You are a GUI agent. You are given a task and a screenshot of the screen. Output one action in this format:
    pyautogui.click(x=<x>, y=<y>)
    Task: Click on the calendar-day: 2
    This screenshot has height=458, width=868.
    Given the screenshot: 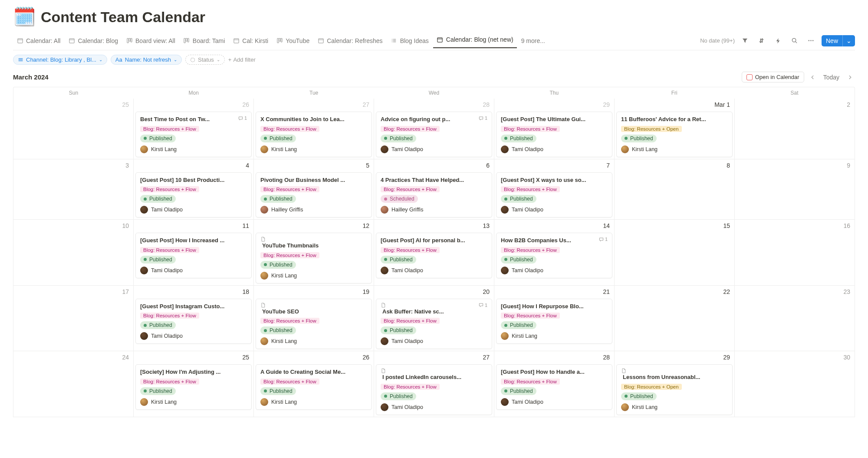 What is the action you would take?
    pyautogui.click(x=795, y=129)
    